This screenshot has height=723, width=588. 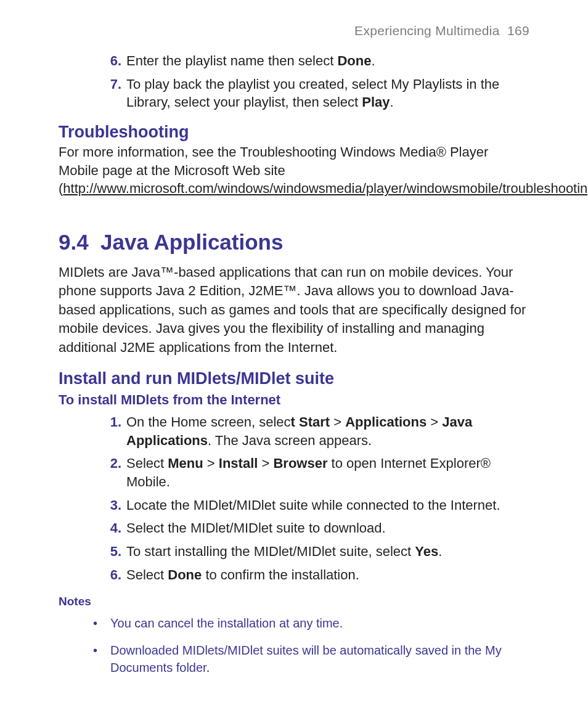 I want to click on note-text: You can cancel the installation at any t…, so click(x=227, y=623).